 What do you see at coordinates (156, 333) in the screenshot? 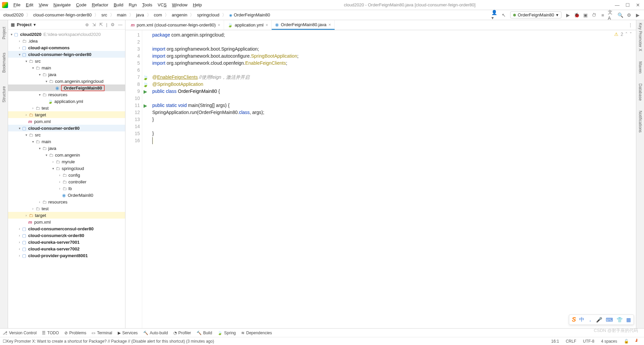
I see `tw-autobuild: 🔨 Auto-build` at bounding box center [156, 333].